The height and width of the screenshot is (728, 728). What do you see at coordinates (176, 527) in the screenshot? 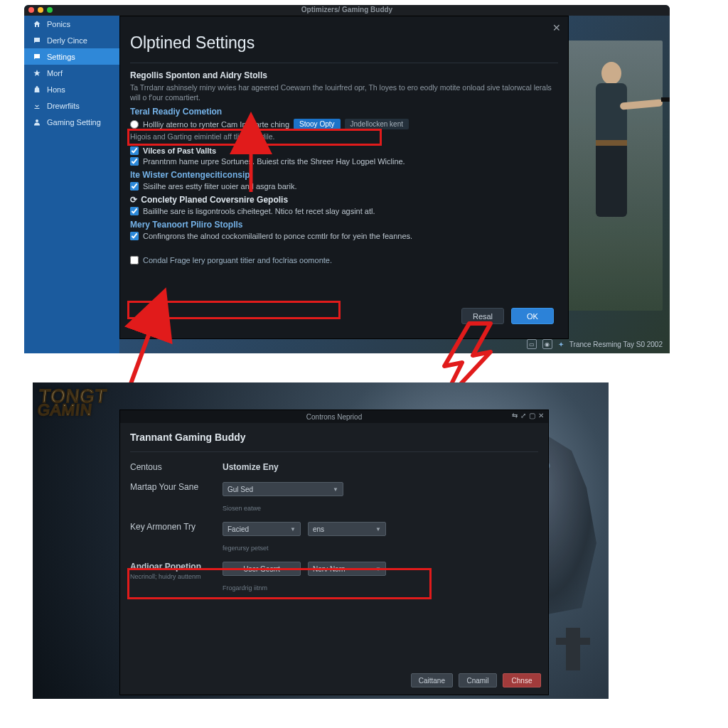
I see `form-label: Key Armonen Try` at bounding box center [176, 527].